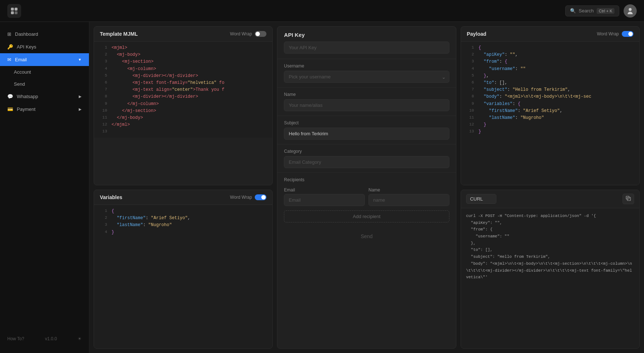 This screenshot has height=353, width=644. Describe the element at coordinates (550, 113) in the screenshot. I see `payload-code: 1{ 2 "apiKey": "", 3 "from": { 4 "userna…` at that location.